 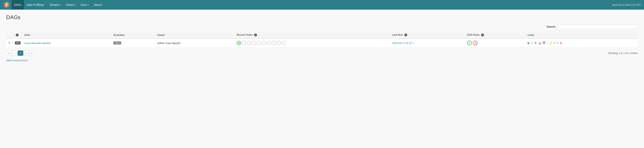 I want to click on dag-run-green: 1, so click(x=470, y=43).